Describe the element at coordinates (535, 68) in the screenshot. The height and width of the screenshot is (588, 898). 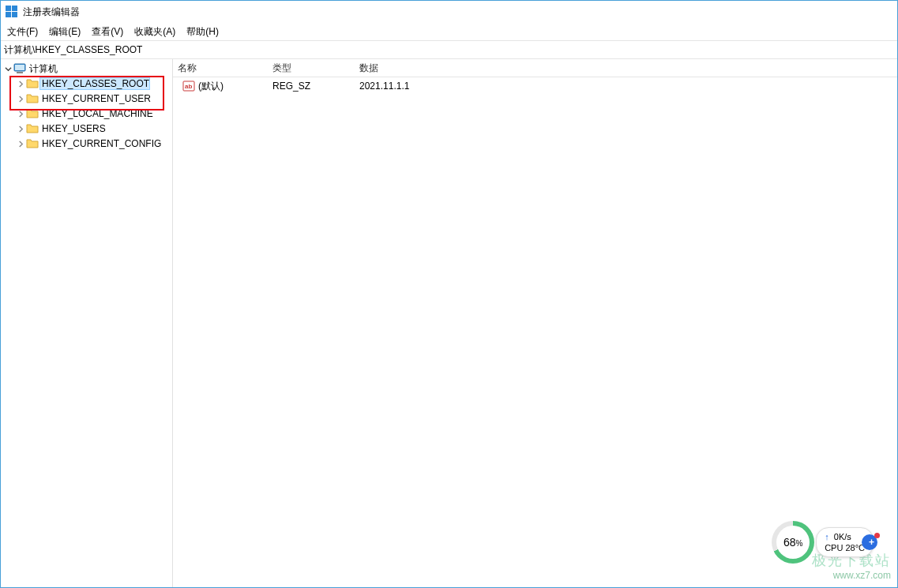
I see `list-header: 名称 类型 数据` at that location.